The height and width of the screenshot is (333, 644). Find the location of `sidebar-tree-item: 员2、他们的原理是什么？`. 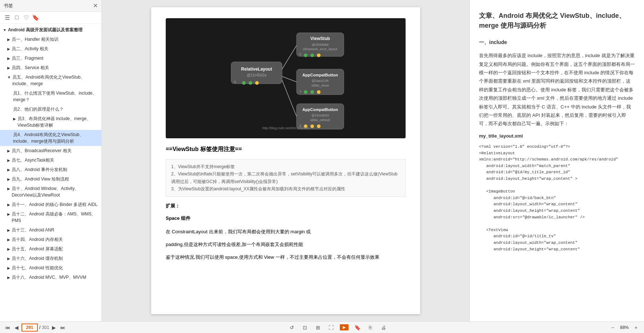

sidebar-tree-item: 员2、他们的原理是什么？ is located at coordinates (51, 109).